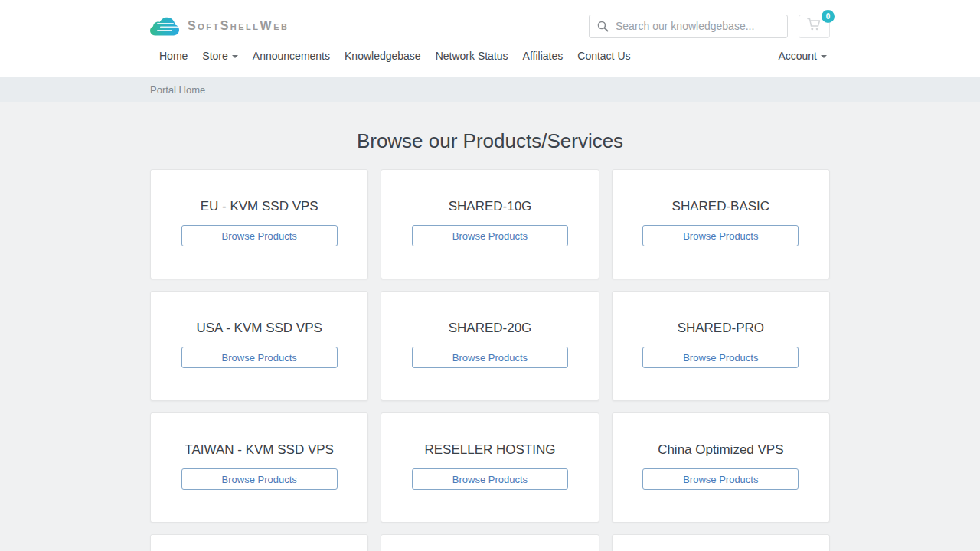 The height and width of the screenshot is (551, 980). What do you see at coordinates (720, 450) in the screenshot?
I see `product-group-title: China Optimized VPS` at bounding box center [720, 450].